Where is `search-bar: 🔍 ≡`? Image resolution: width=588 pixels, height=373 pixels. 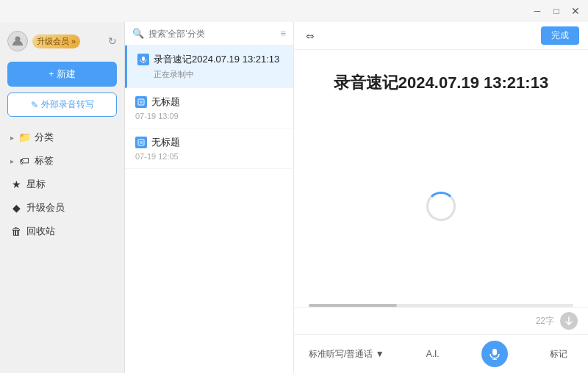 search-bar: 🔍 ≡ is located at coordinates (209, 34).